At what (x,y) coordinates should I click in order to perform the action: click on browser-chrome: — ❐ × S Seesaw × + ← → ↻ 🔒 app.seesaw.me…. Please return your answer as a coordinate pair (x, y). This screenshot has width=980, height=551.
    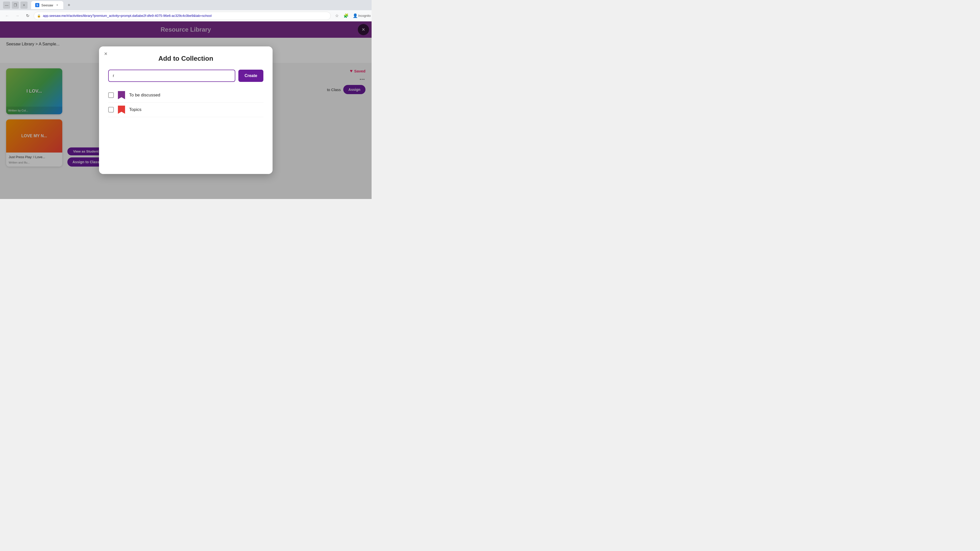
    Looking at the image, I should click on (186, 11).